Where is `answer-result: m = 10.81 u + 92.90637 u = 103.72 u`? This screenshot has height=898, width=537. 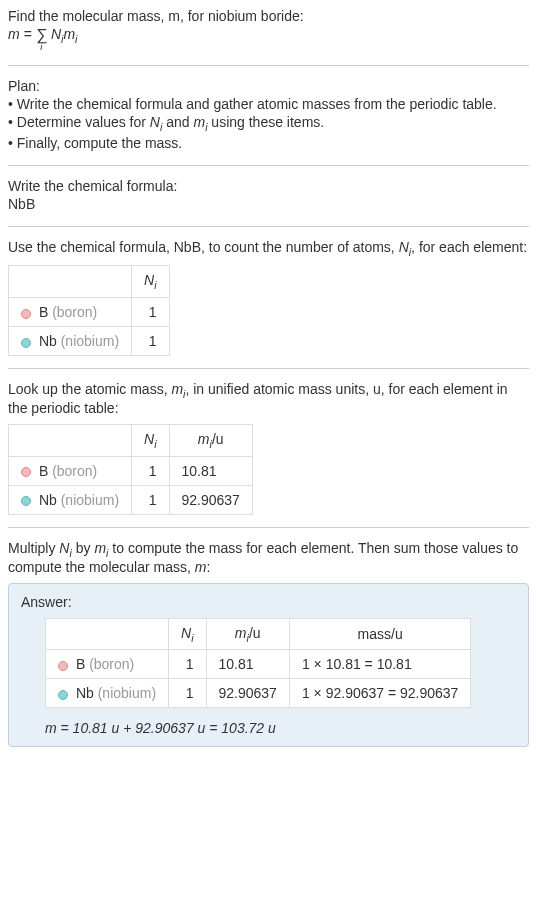
answer-result: m = 10.81 u + 92.90637 u = 103.72 u is located at coordinates (280, 728).